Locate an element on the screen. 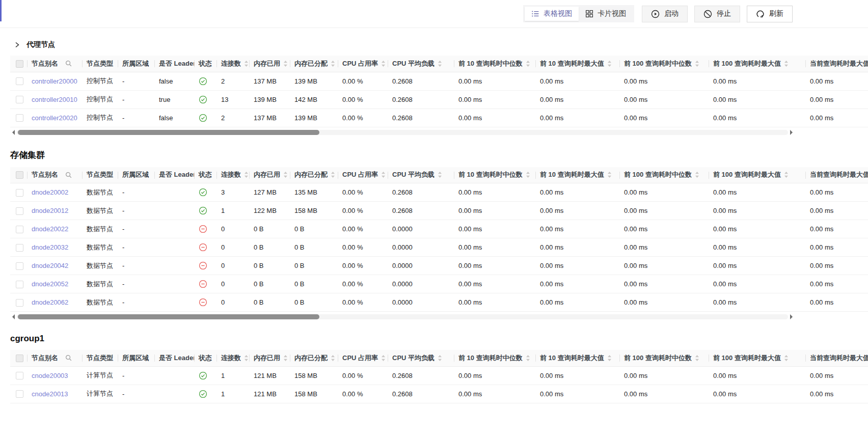 The height and width of the screenshot is (436, 868). column-label: 前 10 查询耗时最大值 is located at coordinates (572, 63).